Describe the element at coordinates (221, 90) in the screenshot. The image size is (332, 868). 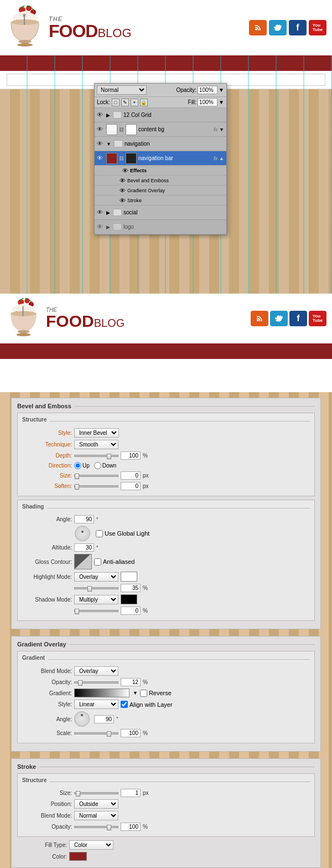
I see `opacity-arrow: ▼` at that location.